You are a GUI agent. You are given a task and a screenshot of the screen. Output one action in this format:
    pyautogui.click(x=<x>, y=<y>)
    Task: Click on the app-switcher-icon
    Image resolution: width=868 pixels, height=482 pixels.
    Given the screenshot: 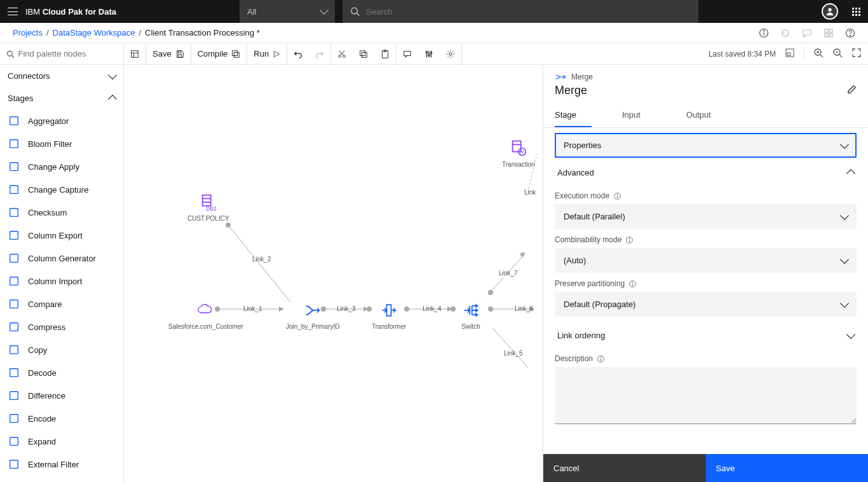 What is the action you would take?
    pyautogui.click(x=857, y=11)
    